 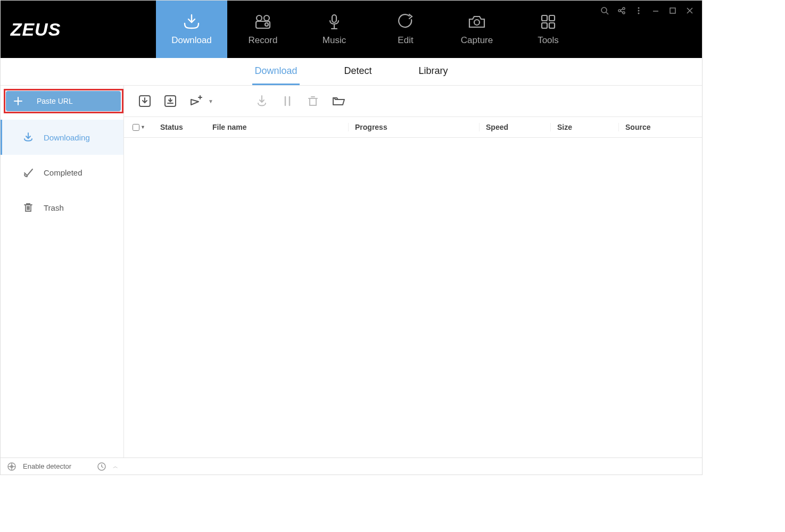 I want to click on convert-button, so click(x=196, y=101).